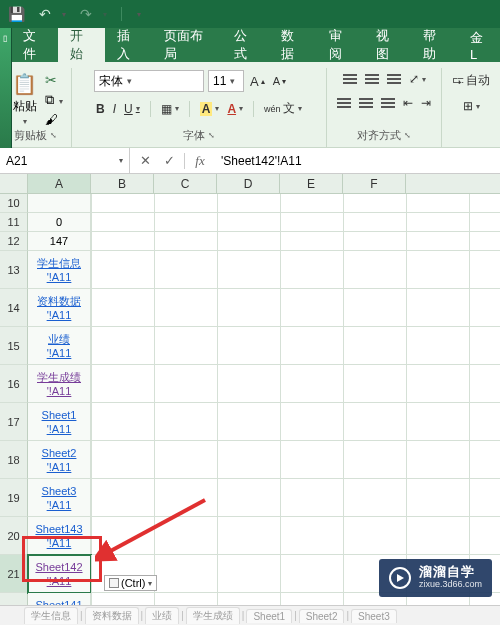  I want to click on formula-input: 'Sheet142'!A11, so click(354, 161).